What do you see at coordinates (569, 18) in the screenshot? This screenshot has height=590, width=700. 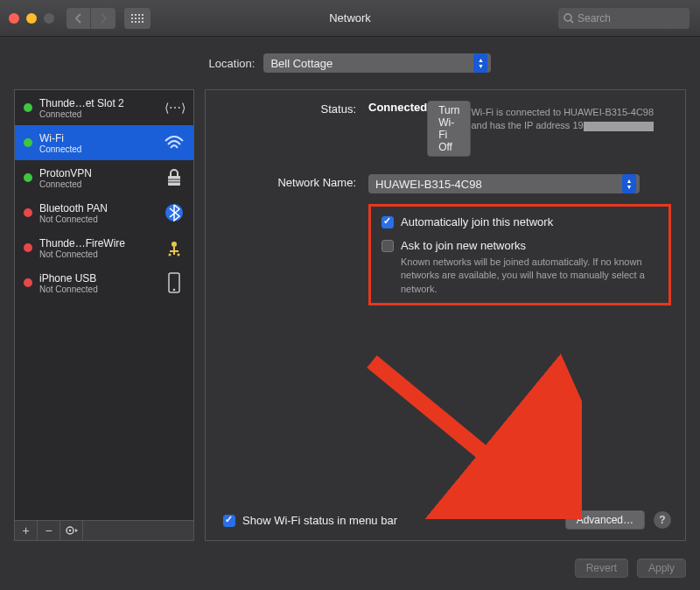 I see `search-icon` at bounding box center [569, 18].